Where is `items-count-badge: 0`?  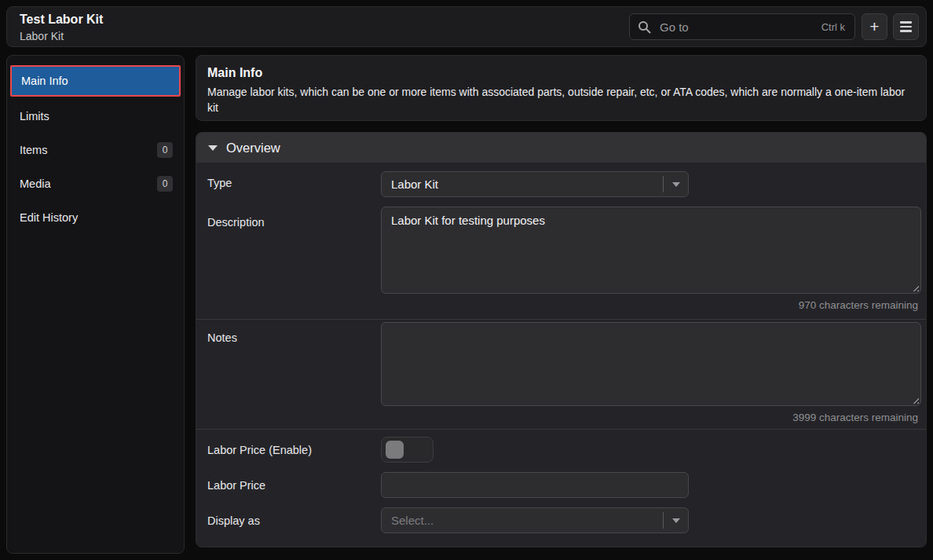
items-count-badge: 0 is located at coordinates (165, 150).